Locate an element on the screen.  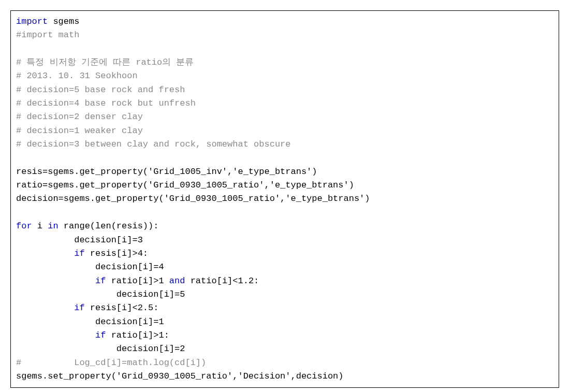
code-line: sgems.set_property('Grid_0930_1005_ratio… is located at coordinates (180, 376).